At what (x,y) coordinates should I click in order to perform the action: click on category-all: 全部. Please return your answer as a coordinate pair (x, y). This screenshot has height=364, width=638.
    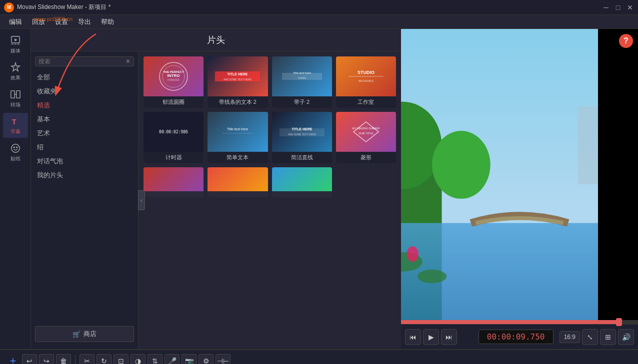
    Looking at the image, I should click on (84, 77).